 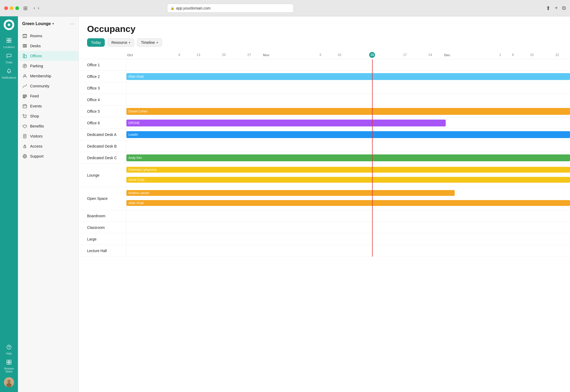 What do you see at coordinates (9, 25) in the screenshot?
I see `app-logo` at bounding box center [9, 25].